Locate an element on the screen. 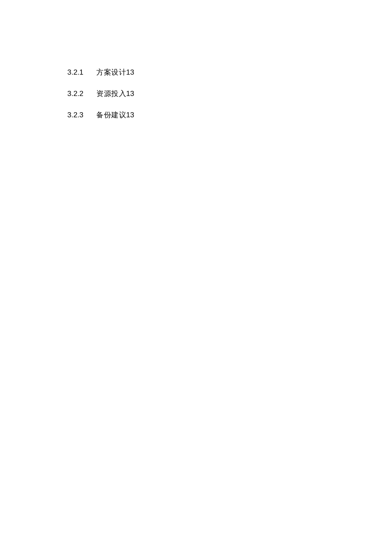 This screenshot has width=392, height=555. toc-title: 资源投入 is located at coordinates (111, 94).